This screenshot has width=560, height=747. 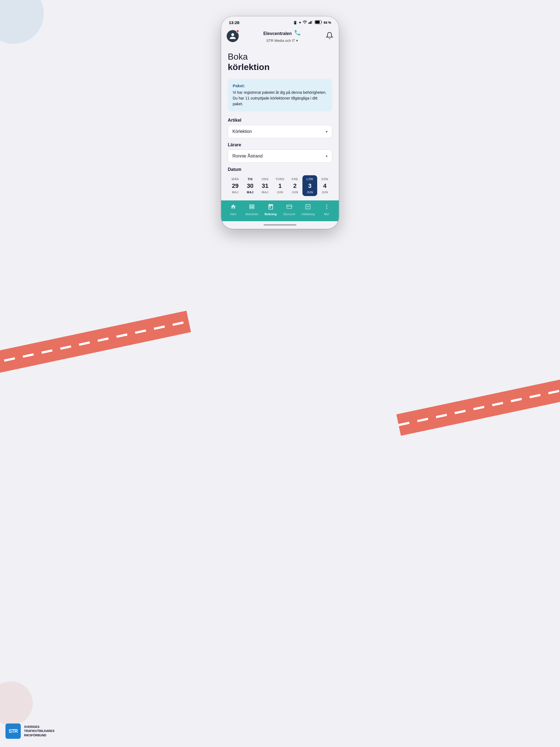 I want to click on artikel-chevron-icon: ▾, so click(x=327, y=132).